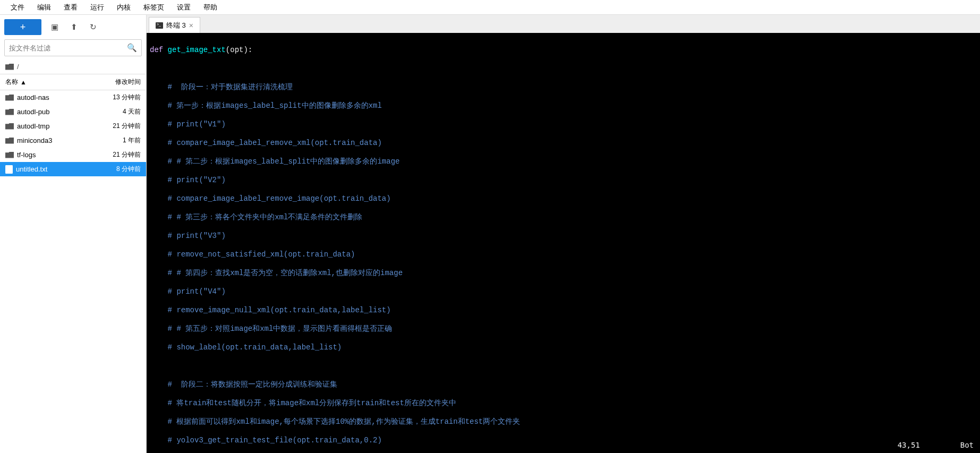 The height and width of the screenshot is (453, 980). What do you see at coordinates (18, 7) in the screenshot?
I see `menu-file: 文件` at bounding box center [18, 7].